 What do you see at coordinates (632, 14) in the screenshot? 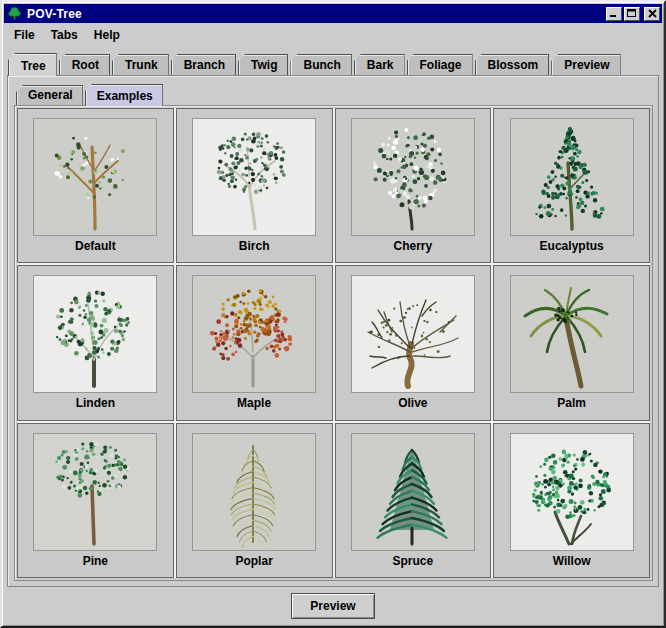
I see `maximize-icon` at bounding box center [632, 14].